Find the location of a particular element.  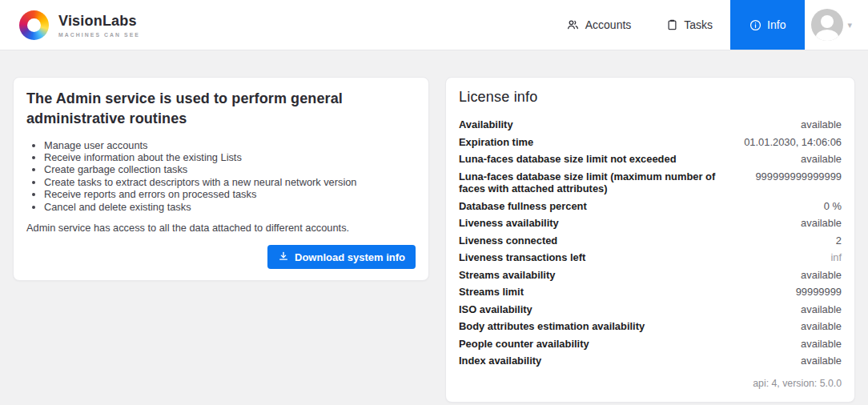

admin-note: Admin service has access to all the data… is located at coordinates (221, 227).